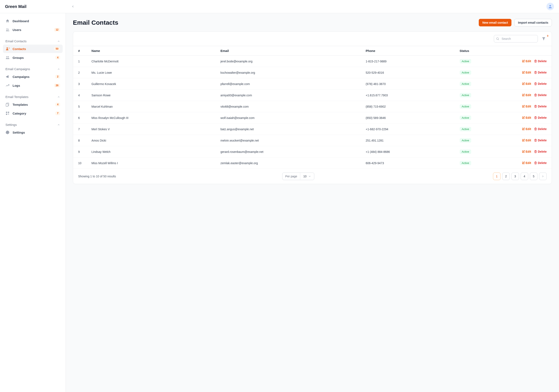 The image size is (559, 392). What do you see at coordinates (33, 41) in the screenshot?
I see `sidebar-section-email-contacts: Email Contacts` at bounding box center [33, 41].